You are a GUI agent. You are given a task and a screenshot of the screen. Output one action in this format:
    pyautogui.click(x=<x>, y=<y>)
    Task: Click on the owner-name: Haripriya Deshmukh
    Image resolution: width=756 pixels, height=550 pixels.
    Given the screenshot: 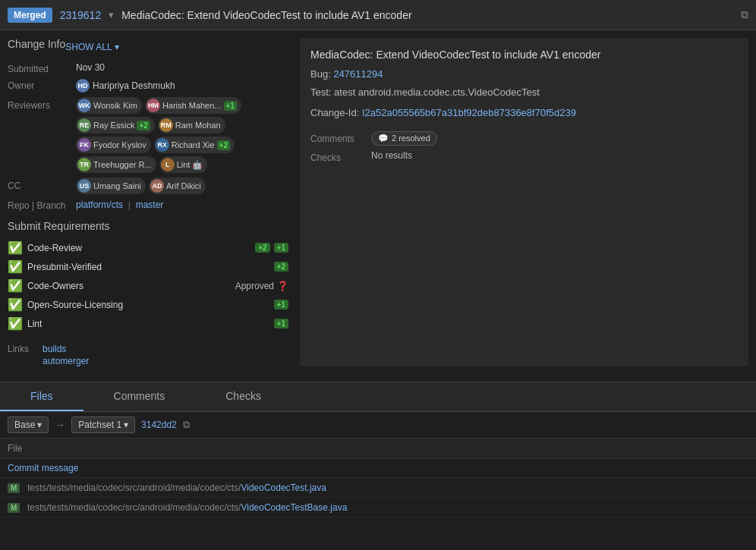 What is the action you would take?
    pyautogui.click(x=134, y=86)
    